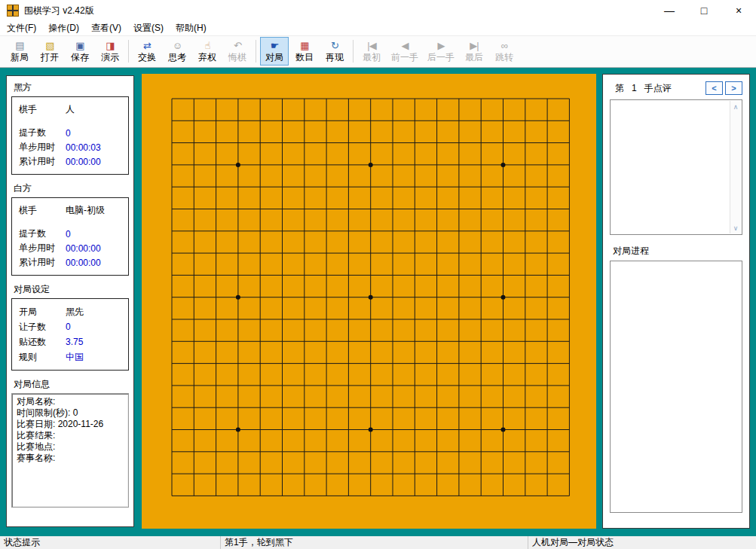 Image resolution: width=756 pixels, height=549 pixels. Describe the element at coordinates (42, 110) in the screenshot. I see `info-row-label: 棋手` at that location.